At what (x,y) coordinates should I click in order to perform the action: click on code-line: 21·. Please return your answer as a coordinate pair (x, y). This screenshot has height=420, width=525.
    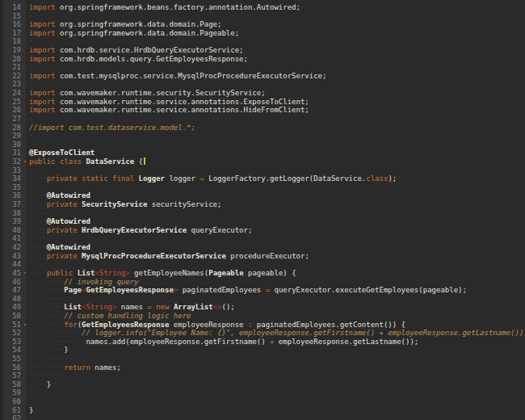
    Looking at the image, I should click on (262, 68).